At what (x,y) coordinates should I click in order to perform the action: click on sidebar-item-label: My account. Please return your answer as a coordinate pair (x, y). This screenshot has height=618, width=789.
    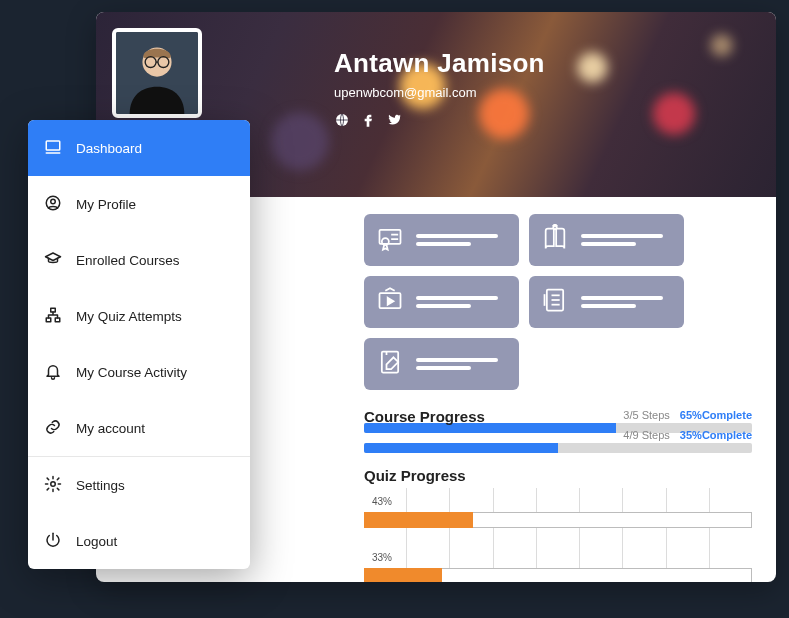
    Looking at the image, I should click on (110, 428).